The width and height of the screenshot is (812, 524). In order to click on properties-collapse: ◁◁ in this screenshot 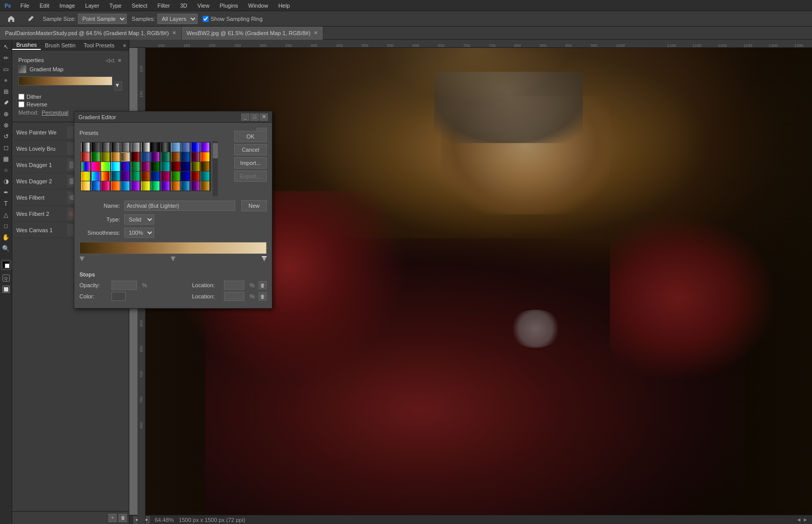, I will do `click(110, 60)`.